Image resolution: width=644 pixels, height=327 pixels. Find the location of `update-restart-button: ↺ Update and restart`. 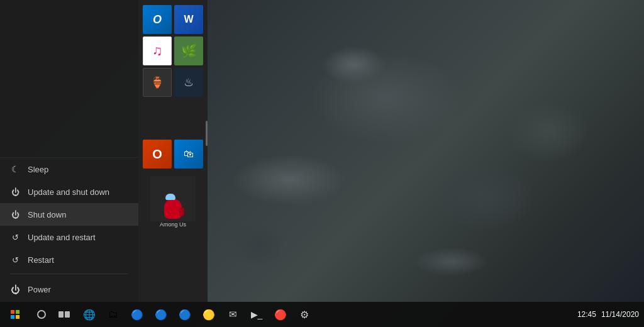

update-restart-button: ↺ Update and restart is located at coordinates (69, 237).